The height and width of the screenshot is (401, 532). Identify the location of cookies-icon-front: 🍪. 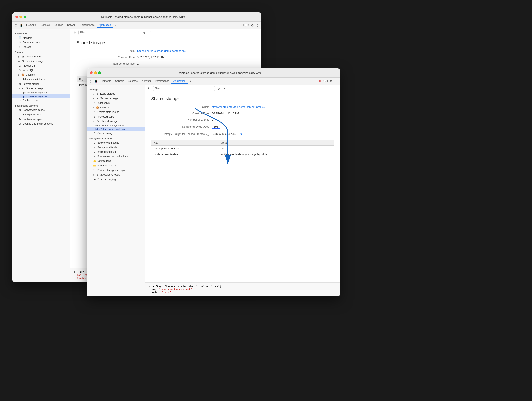
(97, 108).